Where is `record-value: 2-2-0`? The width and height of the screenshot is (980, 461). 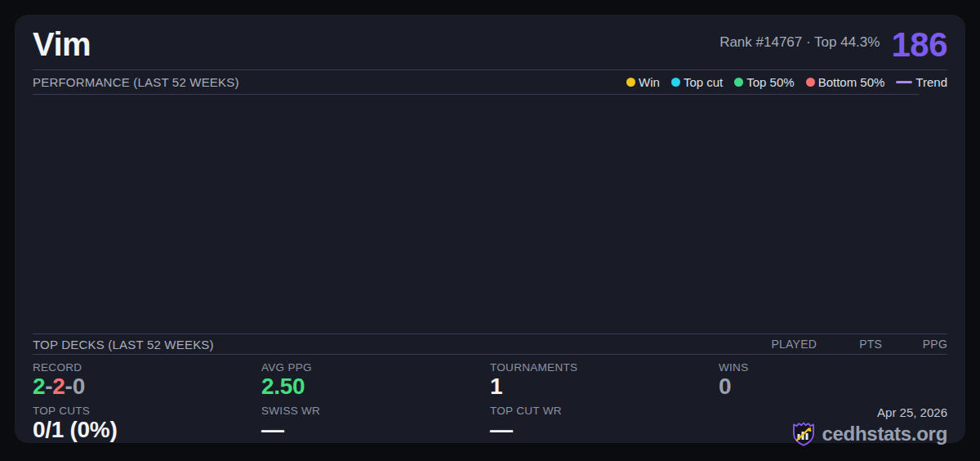 record-value: 2-2-0 is located at coordinates (147, 387).